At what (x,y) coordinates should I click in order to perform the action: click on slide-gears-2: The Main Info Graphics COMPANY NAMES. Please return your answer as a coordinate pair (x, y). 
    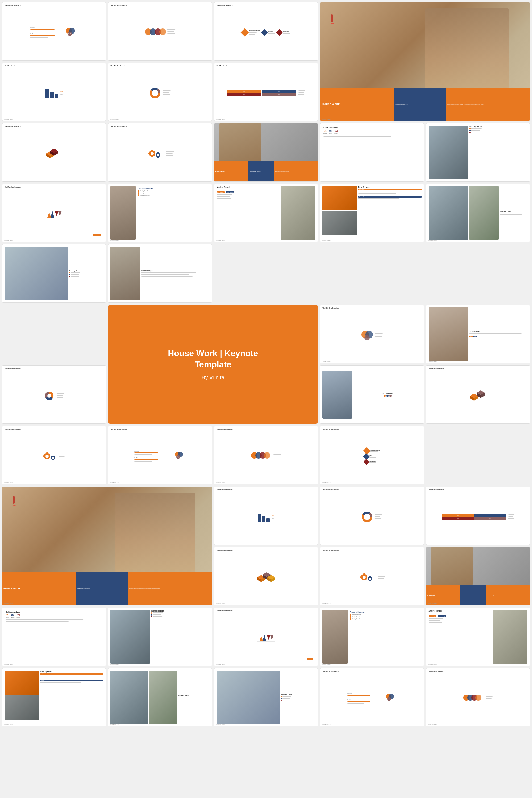
    Looking at the image, I should click on (372, 576).